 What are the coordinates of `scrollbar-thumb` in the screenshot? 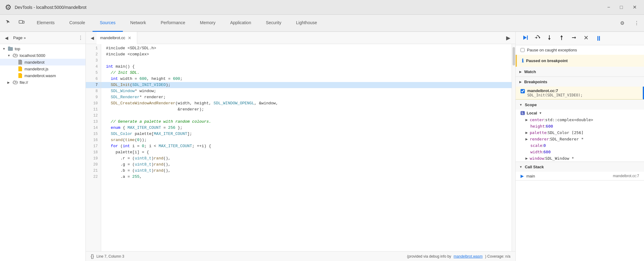 It's located at (514, 56).